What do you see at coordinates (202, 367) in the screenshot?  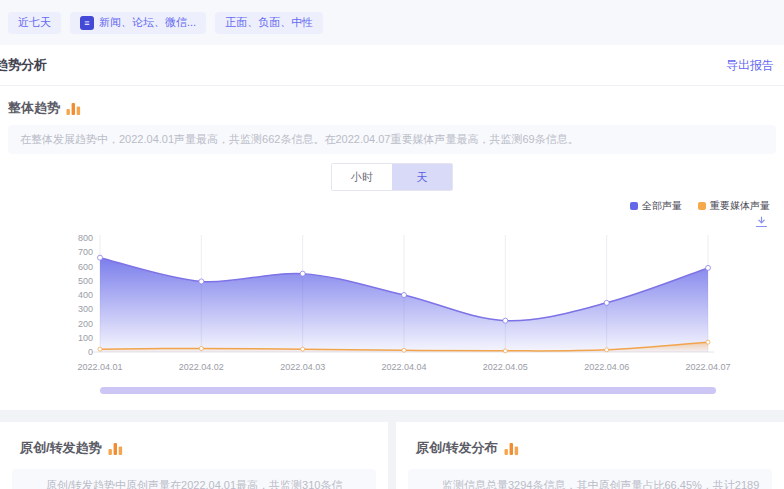 I see `svg-text: 2022.04.02` at bounding box center [202, 367].